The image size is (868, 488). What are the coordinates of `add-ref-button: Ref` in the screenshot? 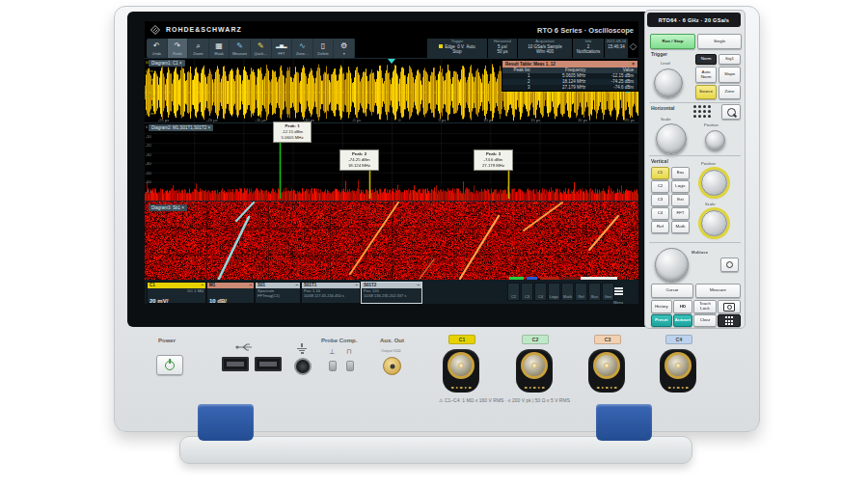 It's located at (581, 291).